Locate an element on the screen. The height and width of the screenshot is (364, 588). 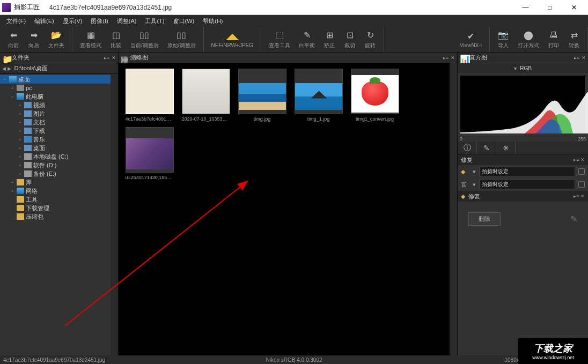
tree-item: +视频 is located at coordinates (55, 105).